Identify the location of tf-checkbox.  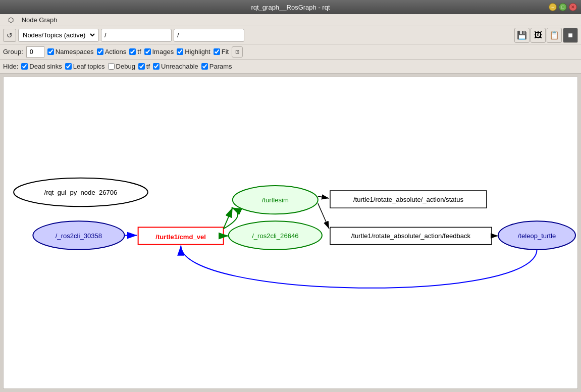
(132, 51).